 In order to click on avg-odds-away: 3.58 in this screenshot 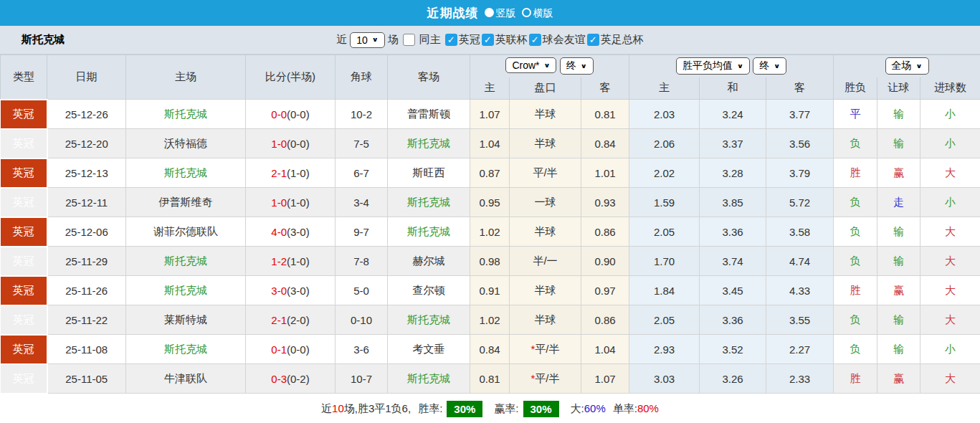, I will do `click(800, 232)`.